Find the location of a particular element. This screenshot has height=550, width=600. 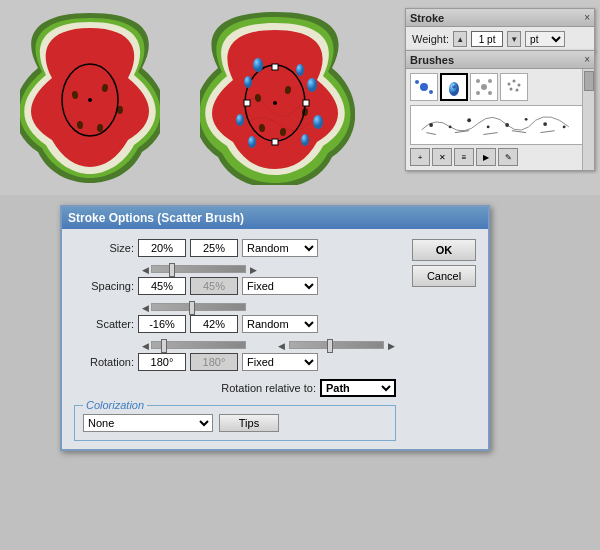

delete-brush-button: ✕ is located at coordinates (442, 157).